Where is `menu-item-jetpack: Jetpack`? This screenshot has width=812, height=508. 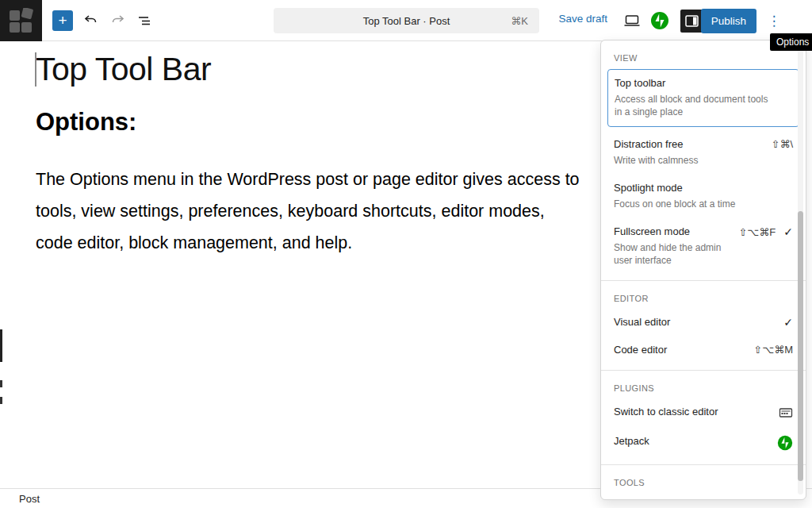 menu-item-jetpack: Jetpack is located at coordinates (703, 443).